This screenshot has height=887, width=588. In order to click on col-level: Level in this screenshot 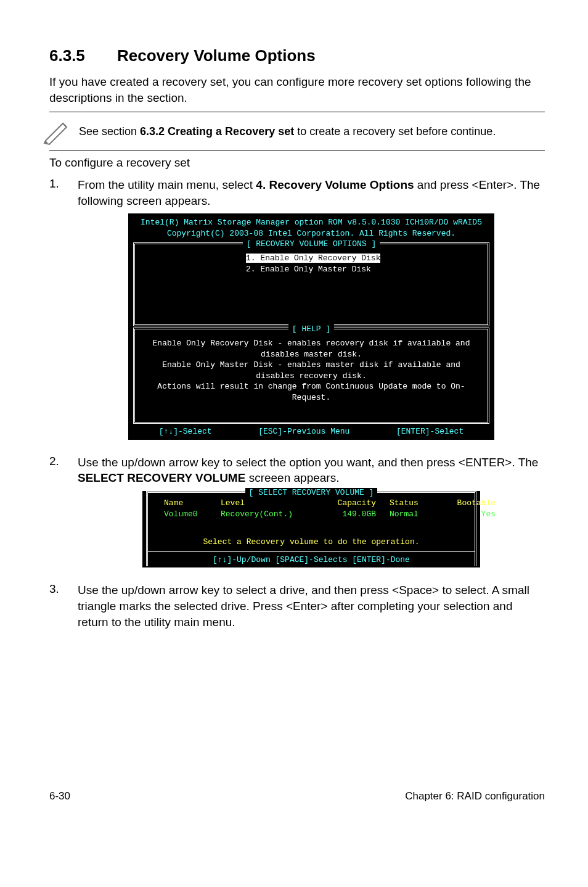, I will do `click(267, 503)`.